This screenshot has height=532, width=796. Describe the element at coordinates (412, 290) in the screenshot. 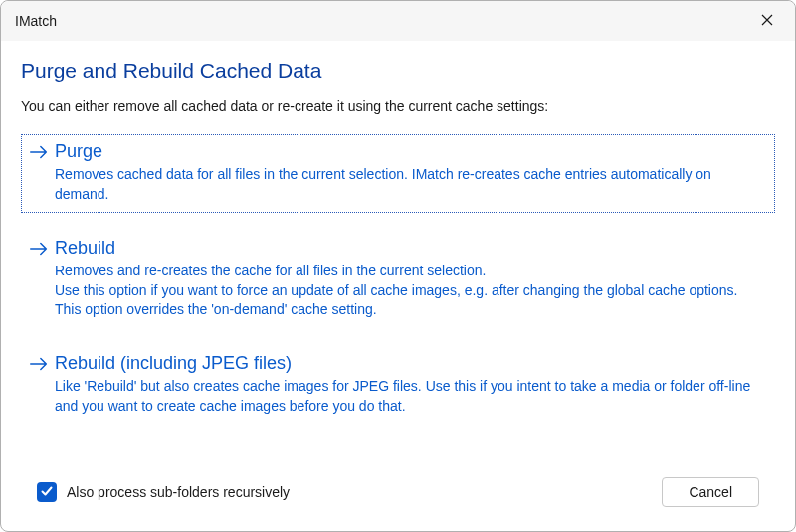

I see `option-desc: Removes and re-creates the cache for all…` at that location.